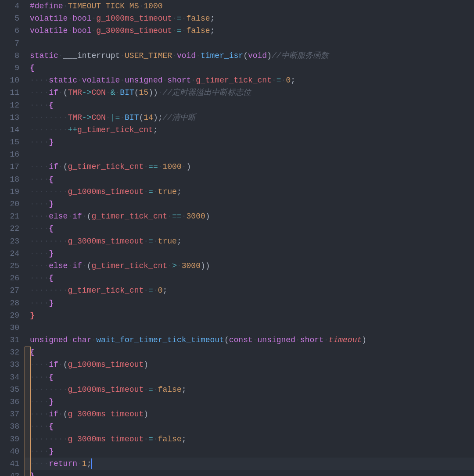 The height and width of the screenshot is (476, 474). What do you see at coordinates (252, 414) in the screenshot?
I see `code-line: ····if·(g_3000ms_timeout)` at bounding box center [252, 414].